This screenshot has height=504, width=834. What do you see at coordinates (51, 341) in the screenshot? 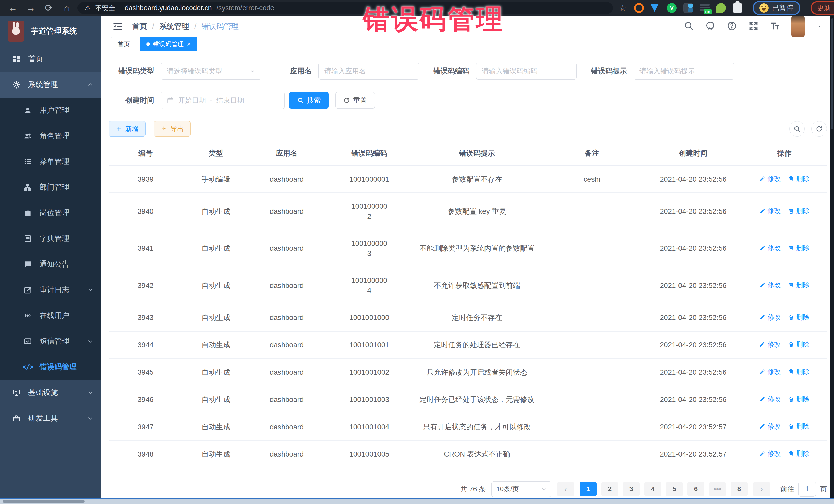
I see `sidebar-item-短信管理: 短信管理` at bounding box center [51, 341].